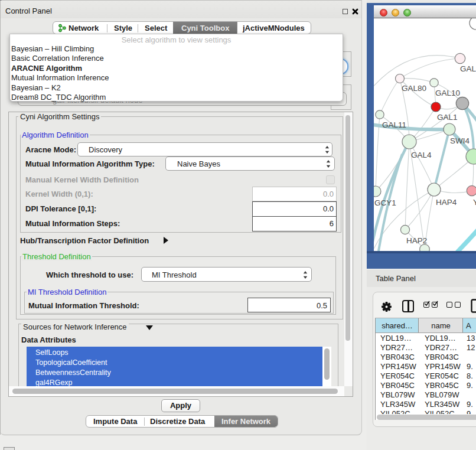  What do you see at coordinates (468, 69) in the screenshot?
I see `svg-text: GAL7` at bounding box center [468, 69].